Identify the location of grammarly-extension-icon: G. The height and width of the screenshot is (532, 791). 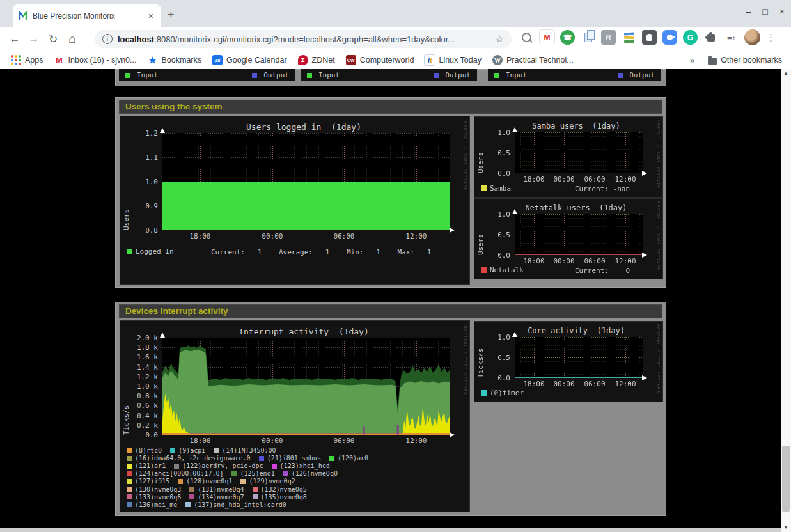
(691, 37).